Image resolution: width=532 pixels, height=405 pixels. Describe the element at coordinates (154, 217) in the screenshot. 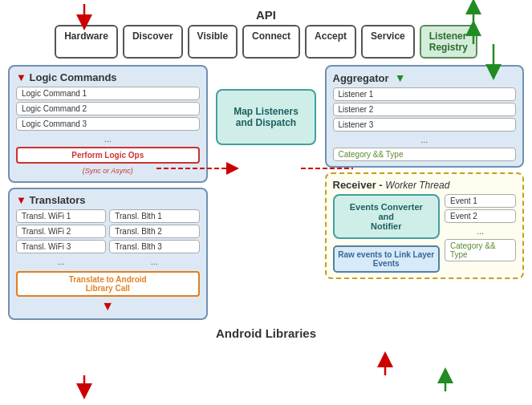

I see `transl-blth-1: Transl. Blth 1` at that location.